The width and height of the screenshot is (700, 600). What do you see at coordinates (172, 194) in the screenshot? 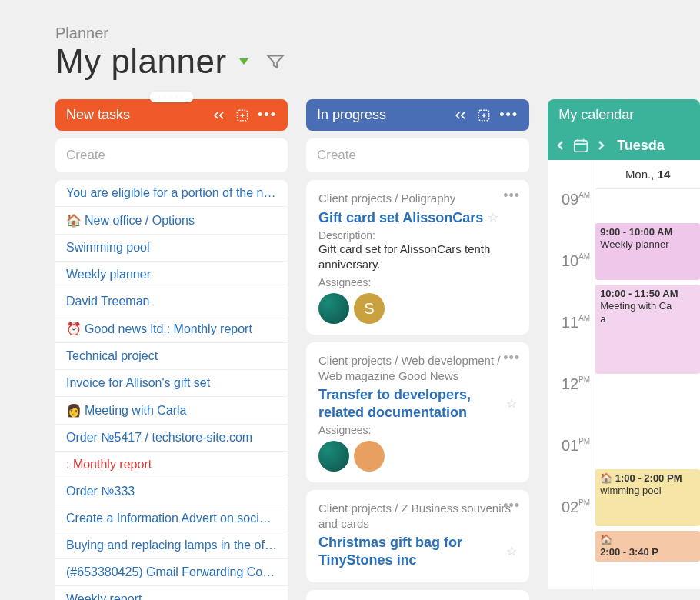
I see `task-row: You are eligible for a portion of the n…` at bounding box center [172, 194].